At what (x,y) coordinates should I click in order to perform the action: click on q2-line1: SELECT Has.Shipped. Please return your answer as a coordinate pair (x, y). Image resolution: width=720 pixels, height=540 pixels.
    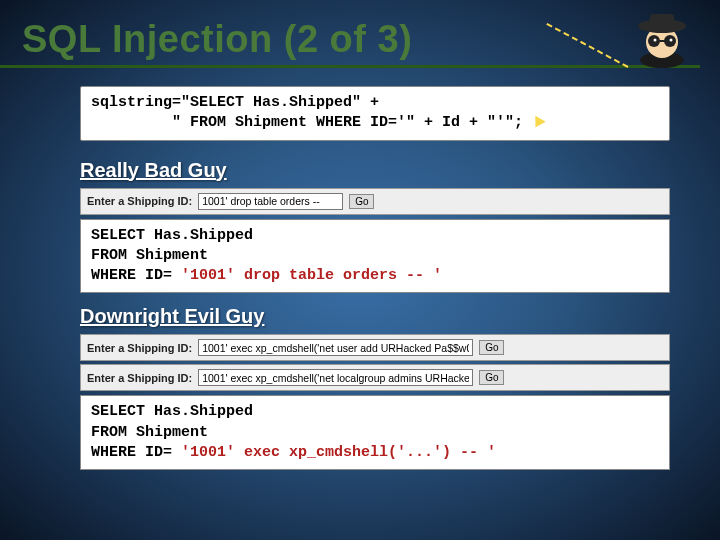
    Looking at the image, I should click on (375, 412).